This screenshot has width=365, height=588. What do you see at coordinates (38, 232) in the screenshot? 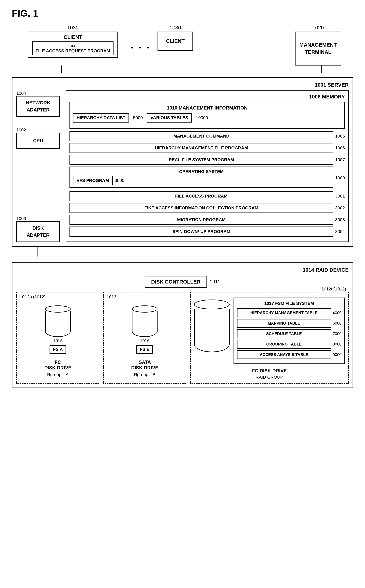
I see `disk-adapter-box: DISK ADAPTER` at bounding box center [38, 232].